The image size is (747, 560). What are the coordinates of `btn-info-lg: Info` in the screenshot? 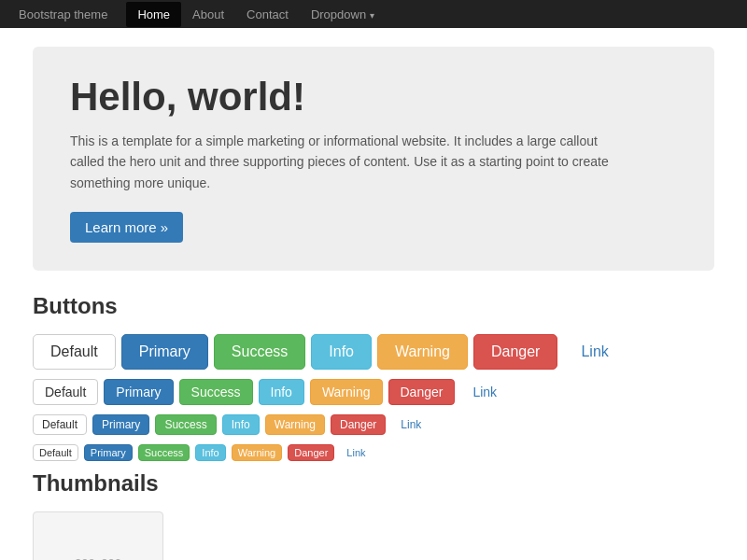 It's located at (342, 352).